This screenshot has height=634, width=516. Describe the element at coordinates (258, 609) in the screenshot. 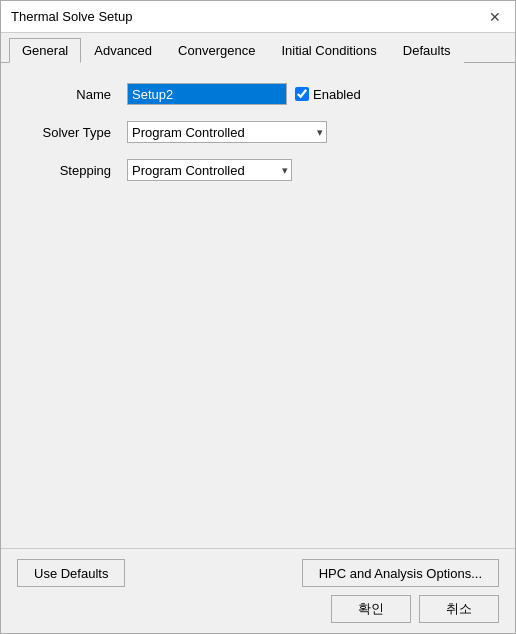

I see `footer-row2: 확인 취소` at that location.